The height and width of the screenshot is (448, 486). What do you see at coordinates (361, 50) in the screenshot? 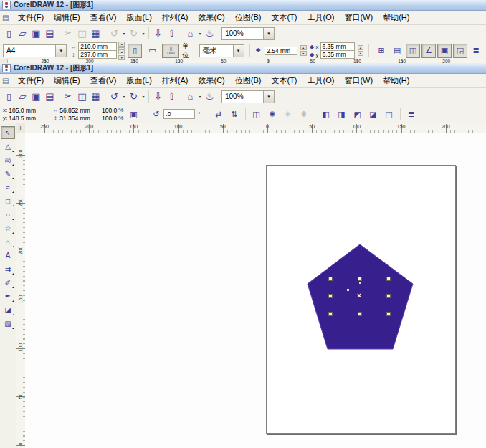
I see `duplicate-distance-stepper: ▴▾` at bounding box center [361, 50].